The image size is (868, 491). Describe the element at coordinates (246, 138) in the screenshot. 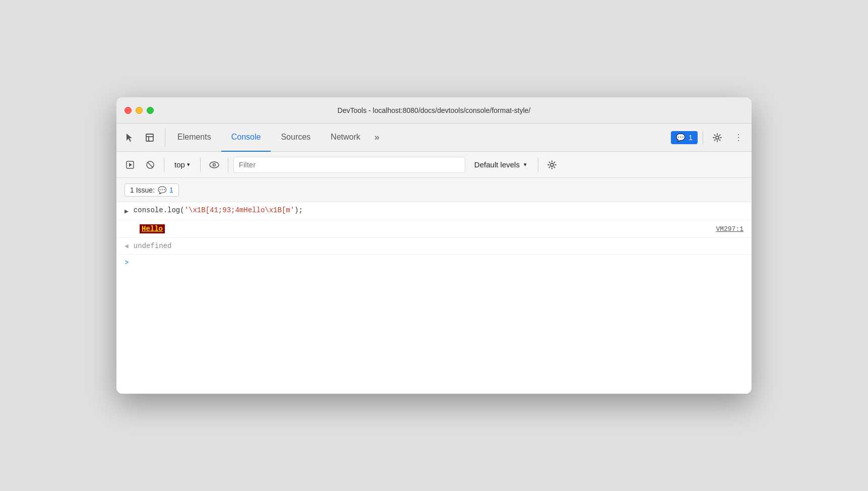

I see `tab-console: Console` at that location.